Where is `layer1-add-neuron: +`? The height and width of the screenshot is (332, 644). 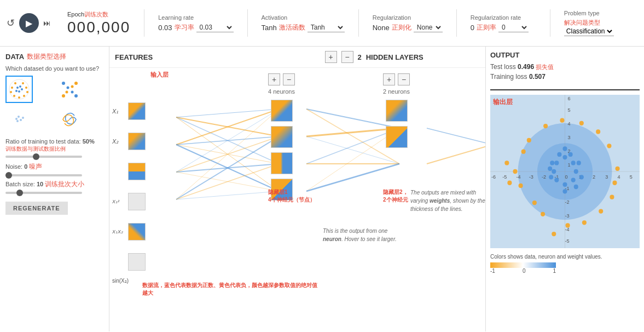 layer1-add-neuron: + is located at coordinates (274, 79).